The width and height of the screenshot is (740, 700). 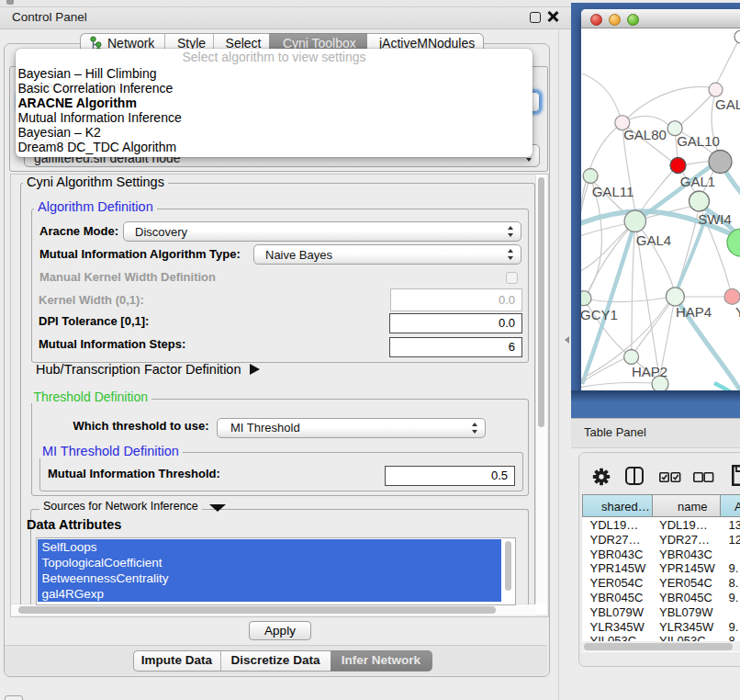 I want to click on svg-text: SWI4, so click(x=714, y=219).